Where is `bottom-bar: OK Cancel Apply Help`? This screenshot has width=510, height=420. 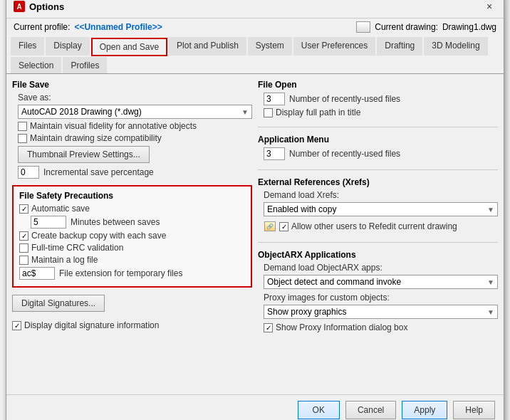 bottom-bar: OK Cancel Apply Help is located at coordinates (255, 407).